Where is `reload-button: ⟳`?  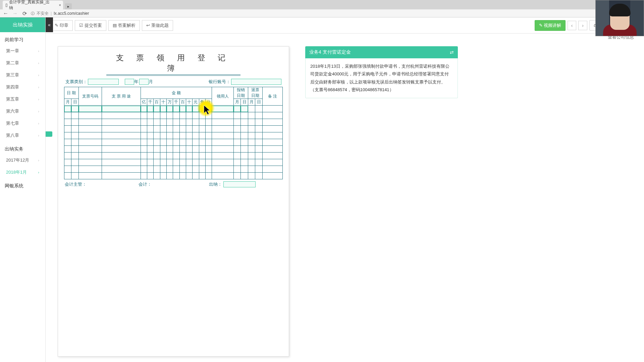
reload-button: ⟳ is located at coordinates (24, 13).